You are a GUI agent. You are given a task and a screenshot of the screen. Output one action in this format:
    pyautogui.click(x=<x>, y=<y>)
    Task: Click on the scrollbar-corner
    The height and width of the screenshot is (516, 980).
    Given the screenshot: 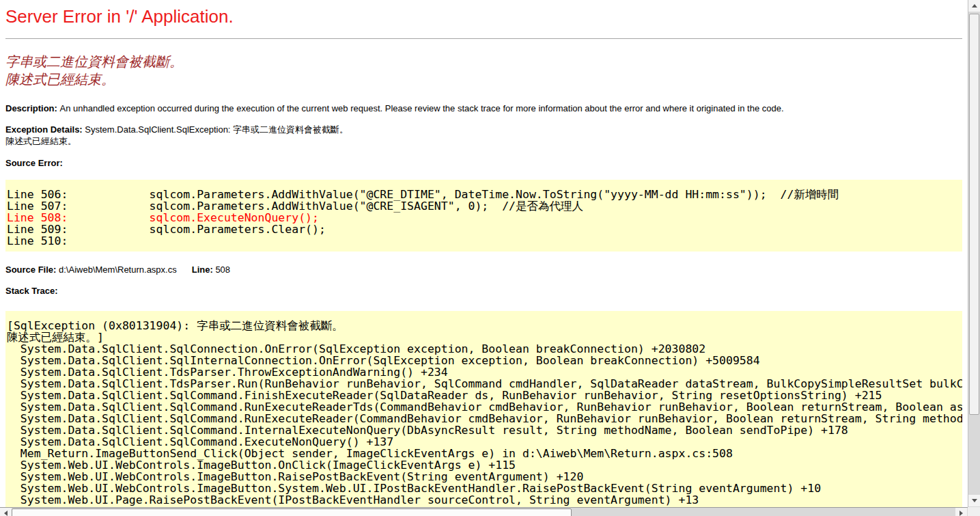 What is the action you would take?
    pyautogui.click(x=974, y=511)
    